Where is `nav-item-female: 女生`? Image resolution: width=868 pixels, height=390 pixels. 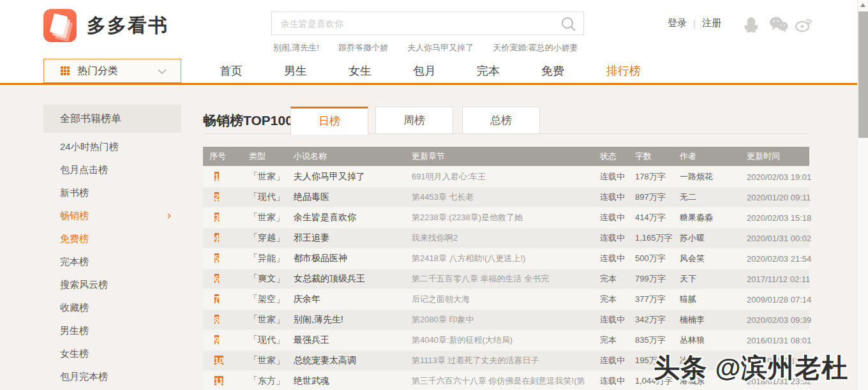 nav-item-female: 女生 is located at coordinates (360, 71).